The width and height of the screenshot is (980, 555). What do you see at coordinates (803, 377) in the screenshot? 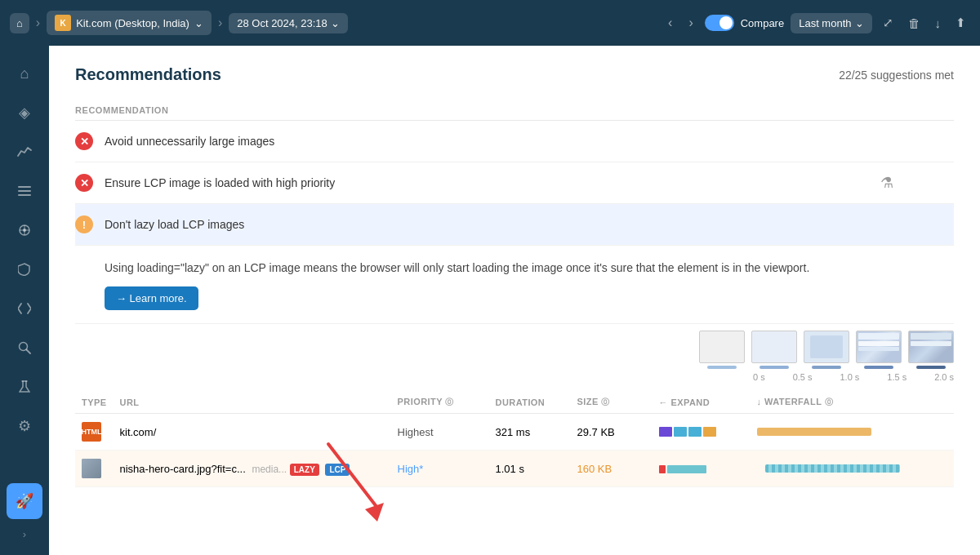
I see `time-05s: 0.5 s` at bounding box center [803, 377].